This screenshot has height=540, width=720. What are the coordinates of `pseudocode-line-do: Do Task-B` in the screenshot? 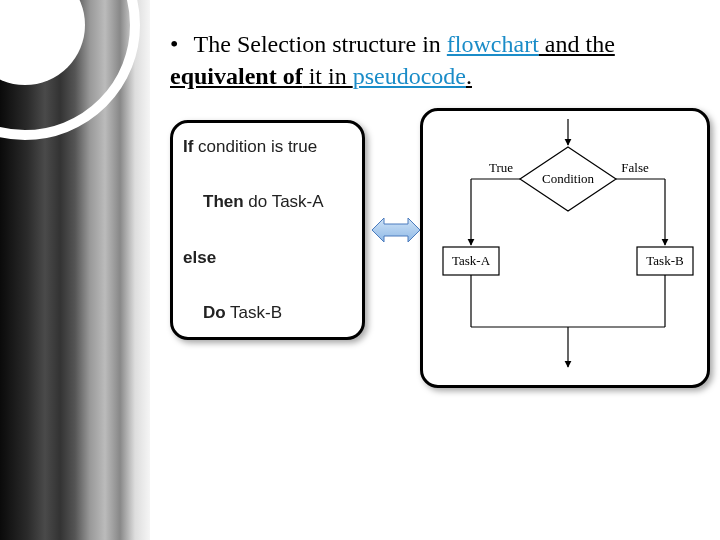 It's located at (268, 313).